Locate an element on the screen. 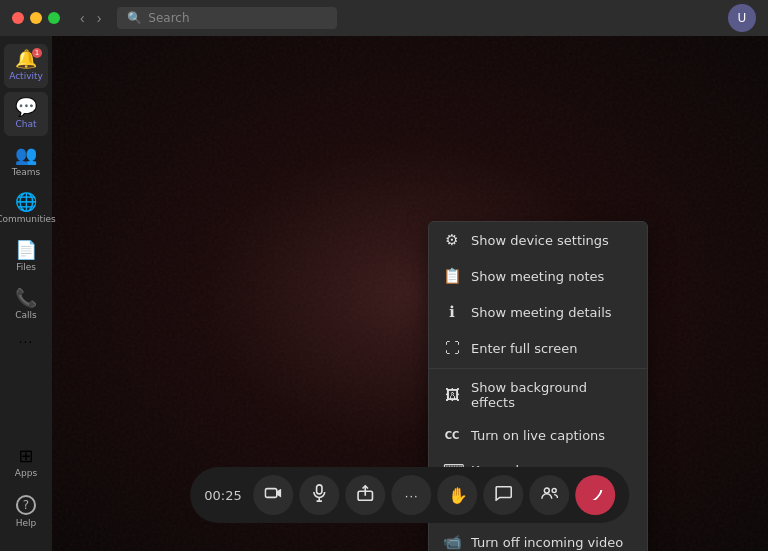  full-screen-icon: ⛶ is located at coordinates (452, 348).